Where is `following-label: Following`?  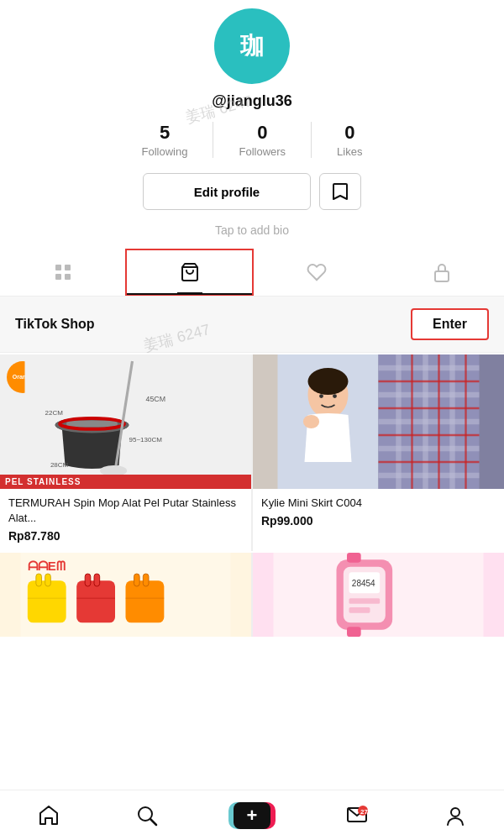
following-label: Following is located at coordinates (165, 151).